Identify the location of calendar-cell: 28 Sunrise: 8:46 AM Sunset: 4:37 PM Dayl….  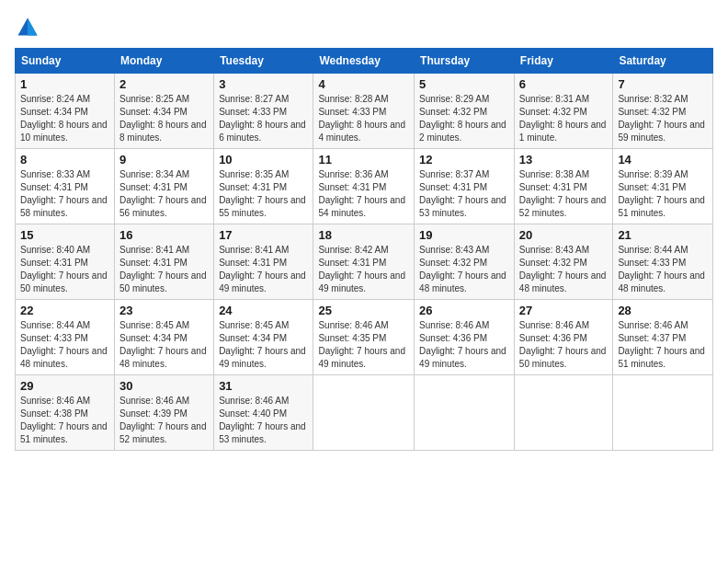
(664, 338).